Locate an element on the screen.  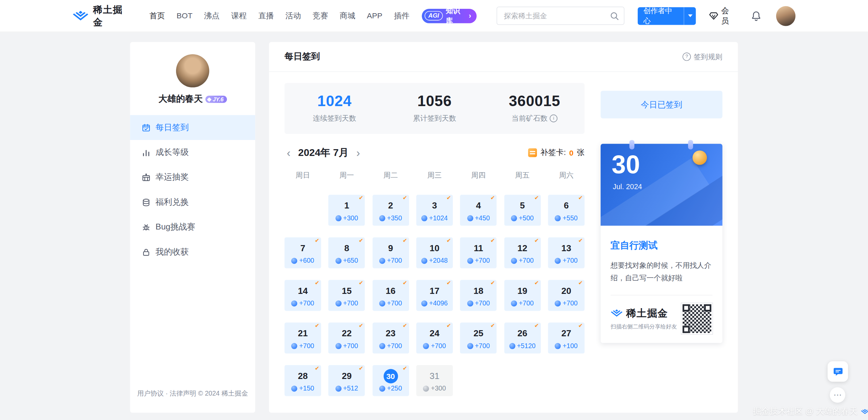
weekday-label: 周日 is located at coordinates (303, 176).